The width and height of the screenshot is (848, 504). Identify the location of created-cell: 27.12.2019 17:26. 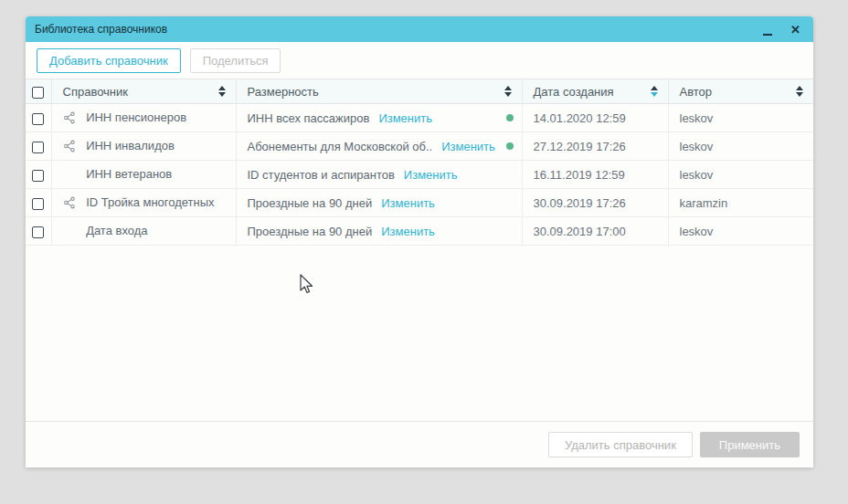
(595, 146).